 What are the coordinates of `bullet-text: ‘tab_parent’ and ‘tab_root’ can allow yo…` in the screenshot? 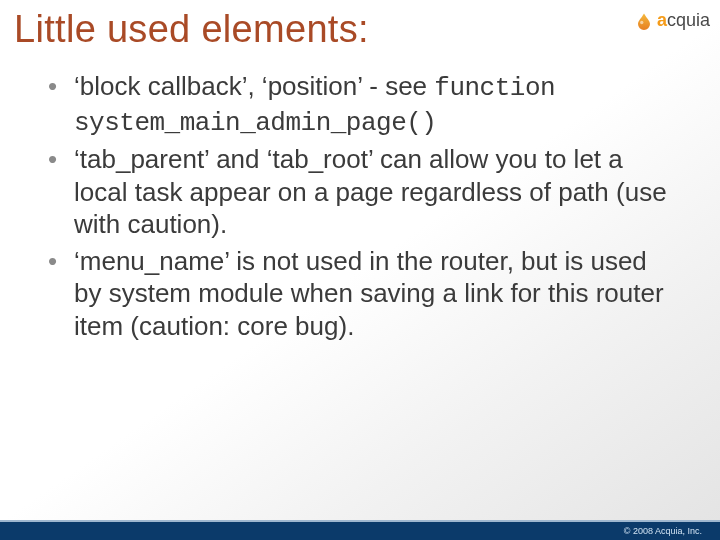 It's located at (370, 192).